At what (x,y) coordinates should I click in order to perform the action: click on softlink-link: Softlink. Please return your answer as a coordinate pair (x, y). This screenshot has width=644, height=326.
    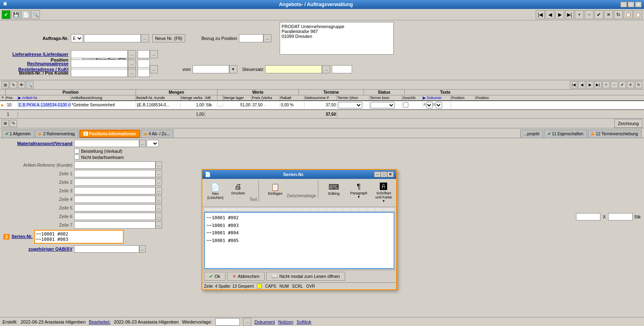
    Looking at the image, I should click on (304, 322).